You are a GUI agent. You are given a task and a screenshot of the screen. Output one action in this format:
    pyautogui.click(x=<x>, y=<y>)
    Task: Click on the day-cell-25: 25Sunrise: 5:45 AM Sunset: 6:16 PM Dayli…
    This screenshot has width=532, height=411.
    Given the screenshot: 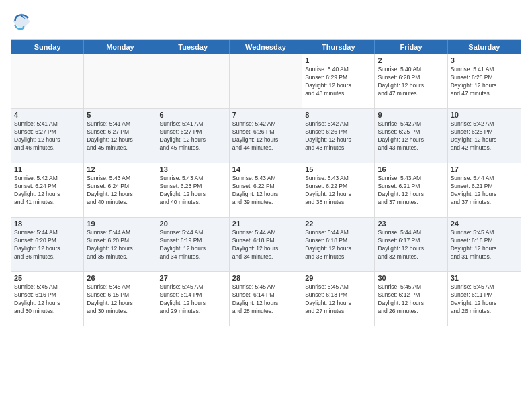 What is the action you would take?
    pyautogui.click(x=48, y=299)
    